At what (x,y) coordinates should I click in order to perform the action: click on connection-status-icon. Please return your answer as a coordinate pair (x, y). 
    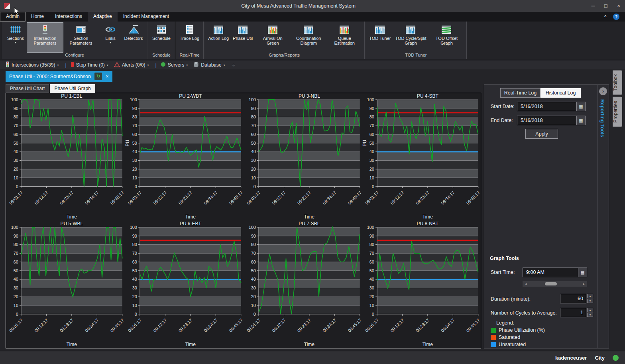
    Looking at the image, I should click on (615, 358).